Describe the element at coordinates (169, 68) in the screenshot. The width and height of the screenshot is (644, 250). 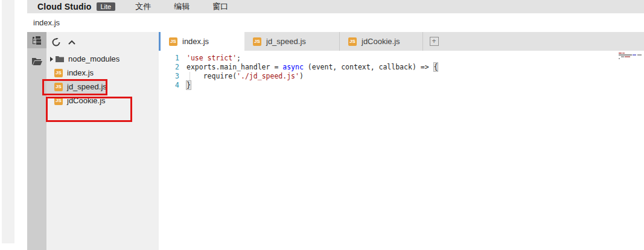
I see `line-number: 2` at that location.